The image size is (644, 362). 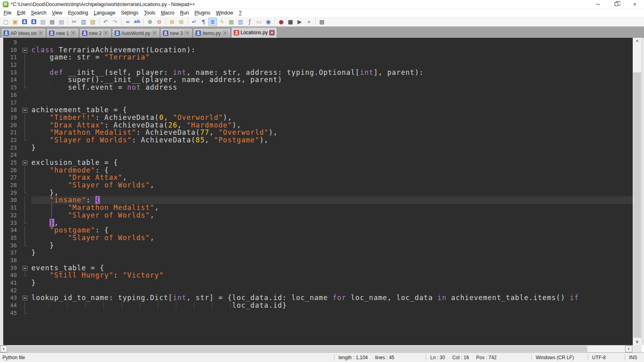 What do you see at coordinates (318, 80) in the screenshot?
I see `code-line: 14 super().__init__(player, name, addres…` at bounding box center [318, 80].